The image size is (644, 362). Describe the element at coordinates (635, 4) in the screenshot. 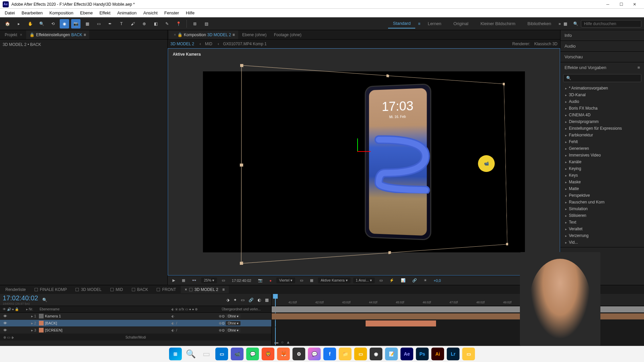

I see `close-button: ✕` at that location.